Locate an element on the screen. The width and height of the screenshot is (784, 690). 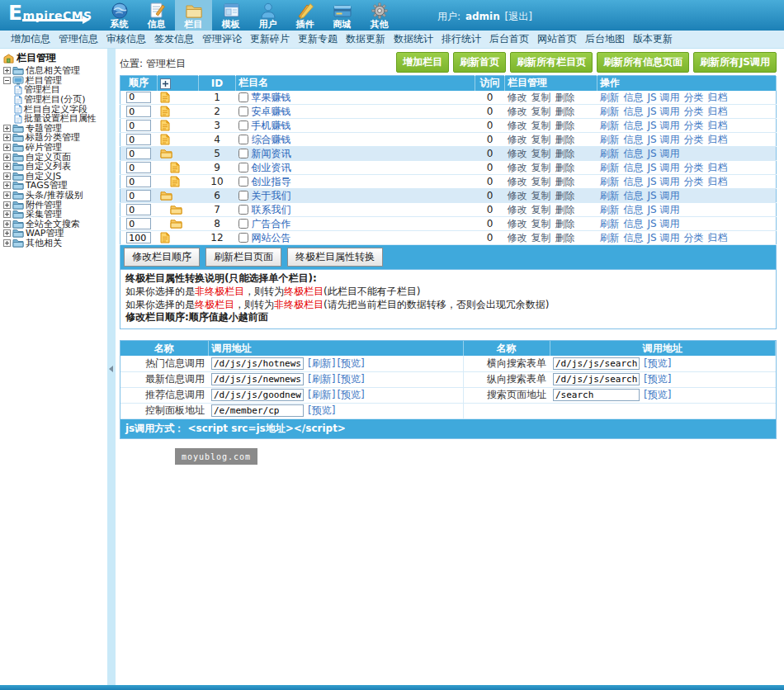
category-name-link: 安卓赚钱 is located at coordinates (272, 111).